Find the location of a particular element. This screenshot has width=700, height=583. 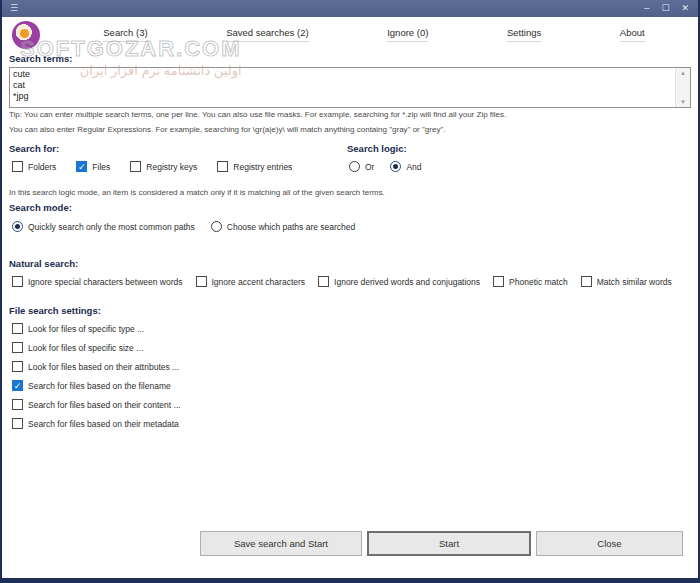

natural-search-options: Ignore special characters between words … is located at coordinates (342, 282).